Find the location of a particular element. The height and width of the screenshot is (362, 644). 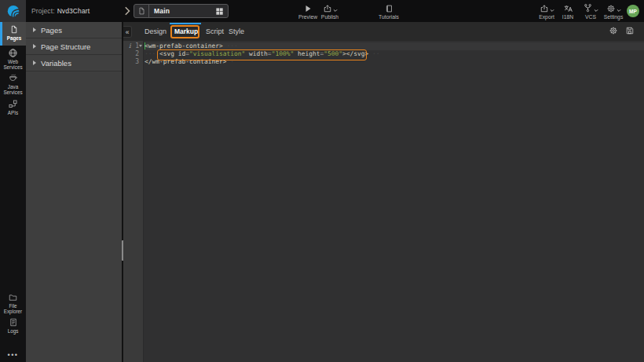

file-explorer-icon is located at coordinates (13, 298).